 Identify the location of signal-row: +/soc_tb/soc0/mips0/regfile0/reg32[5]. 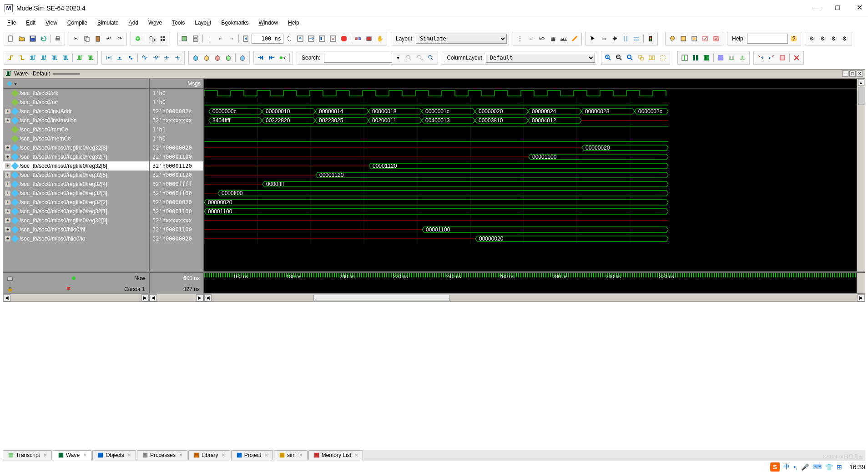
(76, 175).